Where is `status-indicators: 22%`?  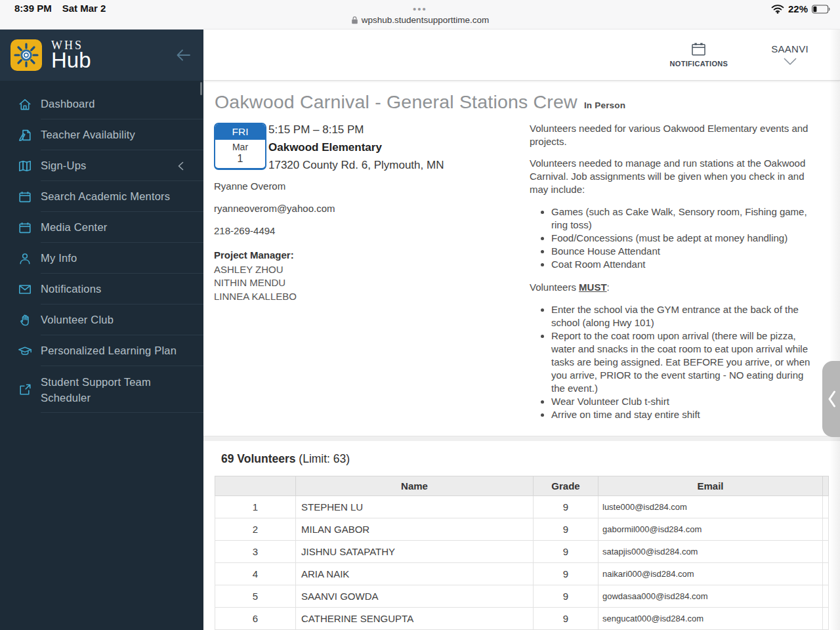 status-indicators: 22% is located at coordinates (801, 9).